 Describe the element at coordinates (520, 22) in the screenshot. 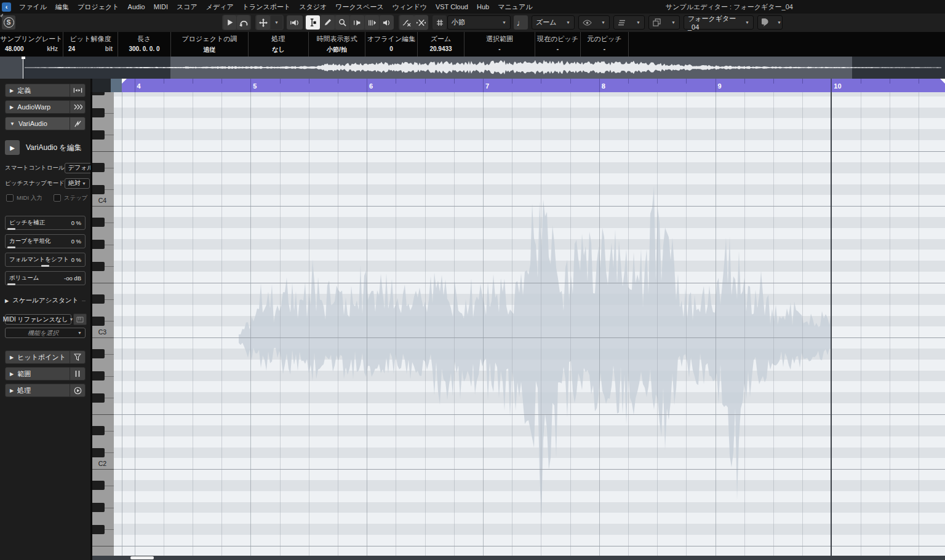

I see `quantize-note-button: ♩` at that location.